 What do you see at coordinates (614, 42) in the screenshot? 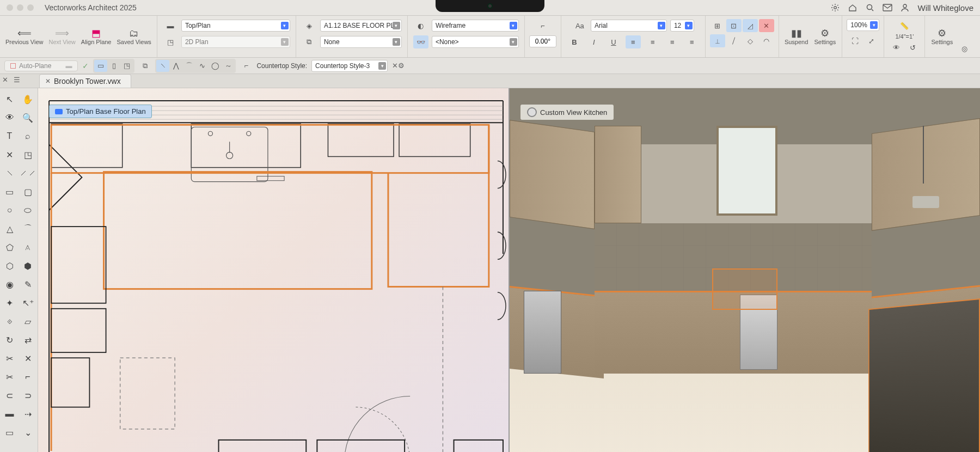
I see `underline-button: U` at bounding box center [614, 42].